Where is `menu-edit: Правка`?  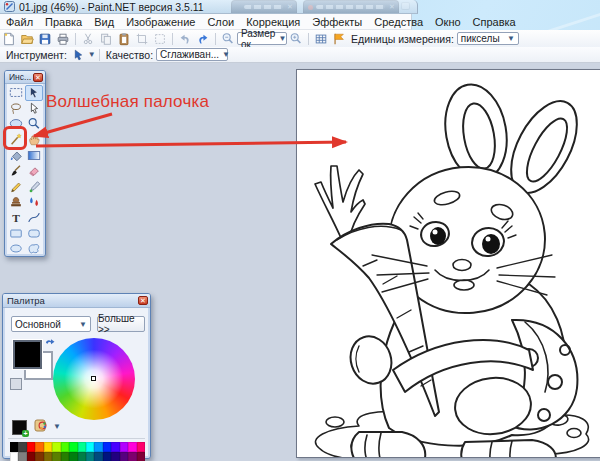
menu-edit: Правка is located at coordinates (64, 22).